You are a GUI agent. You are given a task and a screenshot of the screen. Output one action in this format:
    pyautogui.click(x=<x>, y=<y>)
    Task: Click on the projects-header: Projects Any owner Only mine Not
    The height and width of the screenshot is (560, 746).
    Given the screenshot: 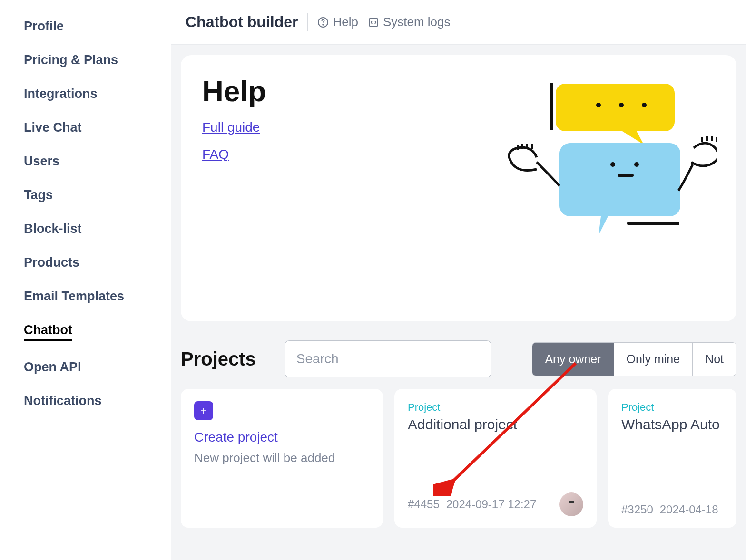 What is the action you would take?
    pyautogui.click(x=459, y=359)
    